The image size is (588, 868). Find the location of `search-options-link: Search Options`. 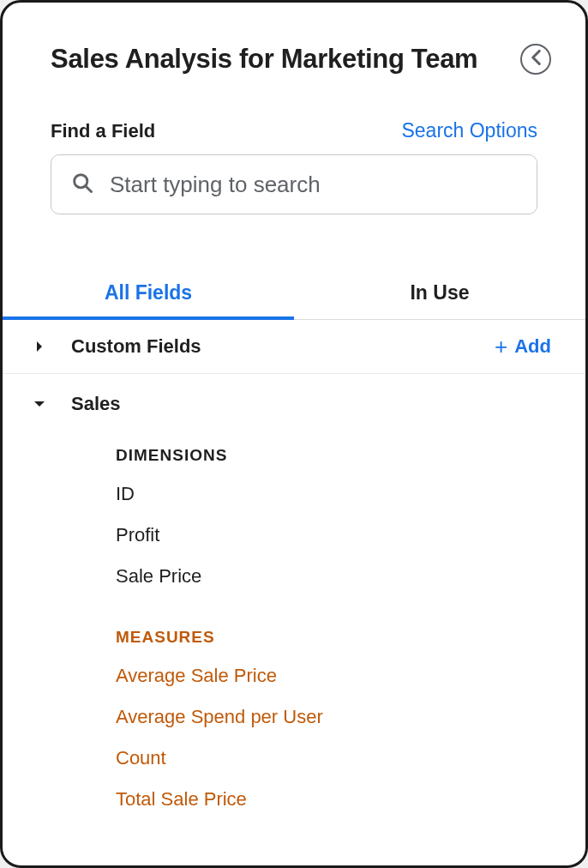

search-options-link: Search Options is located at coordinates (470, 130).